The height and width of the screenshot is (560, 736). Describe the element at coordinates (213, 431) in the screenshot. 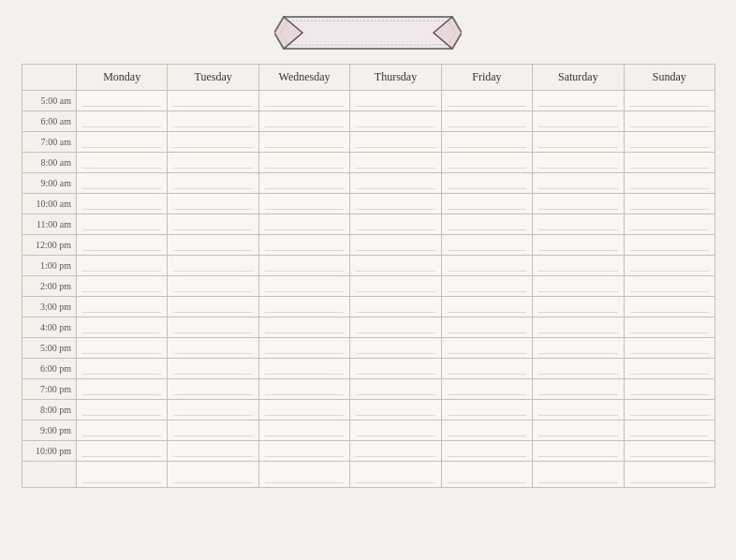

I see `cell-tuesday-9-00-pm` at that location.